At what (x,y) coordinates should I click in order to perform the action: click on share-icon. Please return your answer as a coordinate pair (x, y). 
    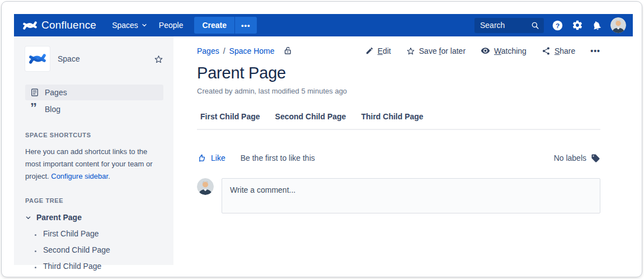
    Looking at the image, I should click on (546, 51).